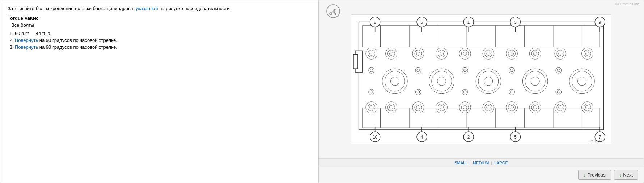 Image resolution: width=644 pixels, height=183 pixels. What do you see at coordinates (621, 175) in the screenshot?
I see `next-arrow-icon: ↓` at bounding box center [621, 175].